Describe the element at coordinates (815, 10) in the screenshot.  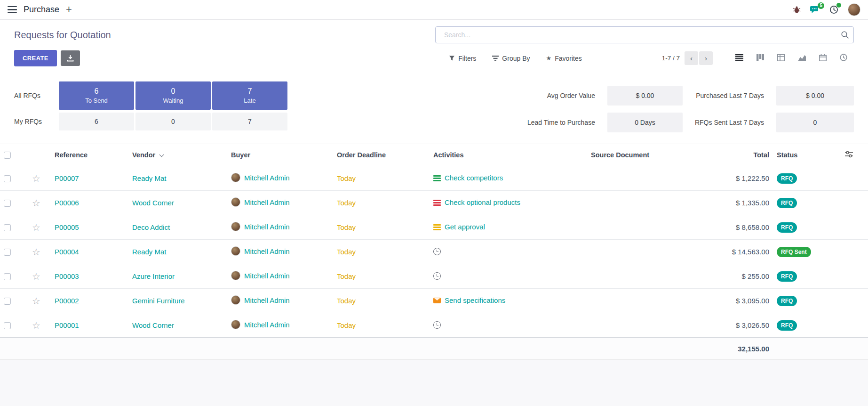
I see `messages-icon: 5` at that location.